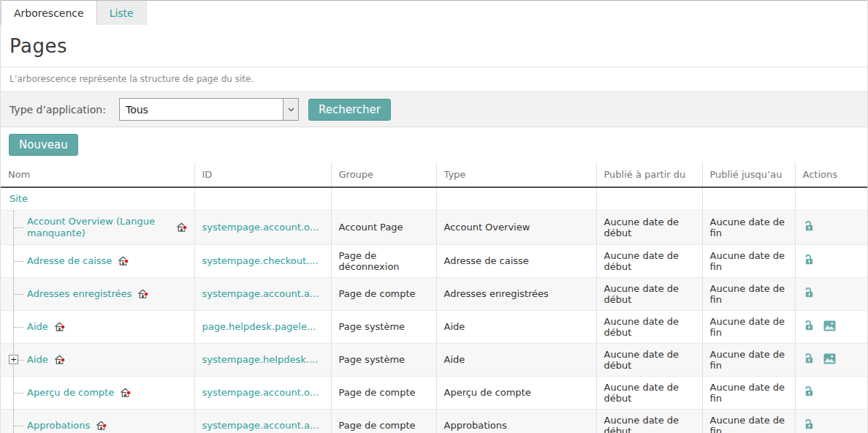  I want to click on type-cell: Approbations, so click(516, 421).